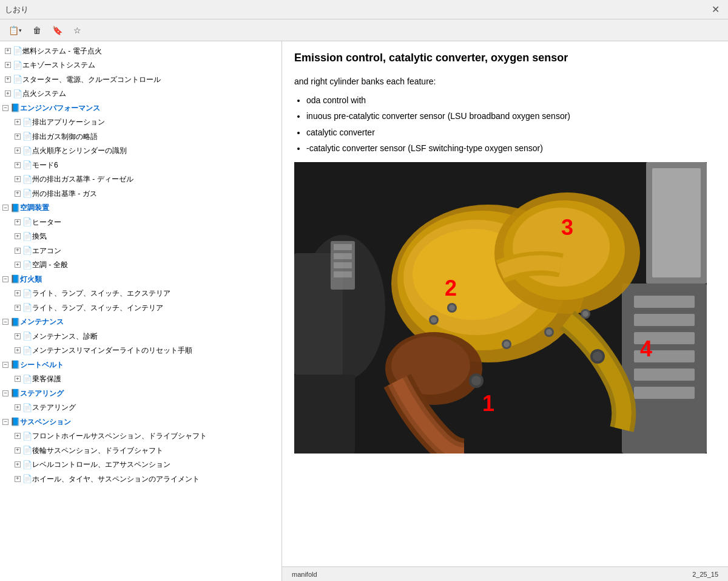  What do you see at coordinates (112, 350) in the screenshot?
I see `item-label: メンテナンスリマインダーライトのリセット手順` at bounding box center [112, 350].